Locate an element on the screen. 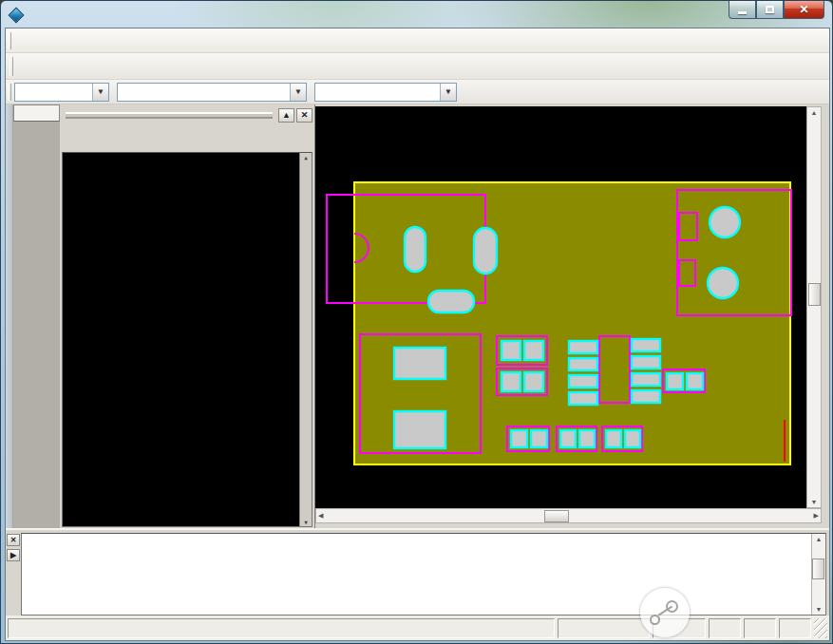  menubar-grip is located at coordinates (9, 41).